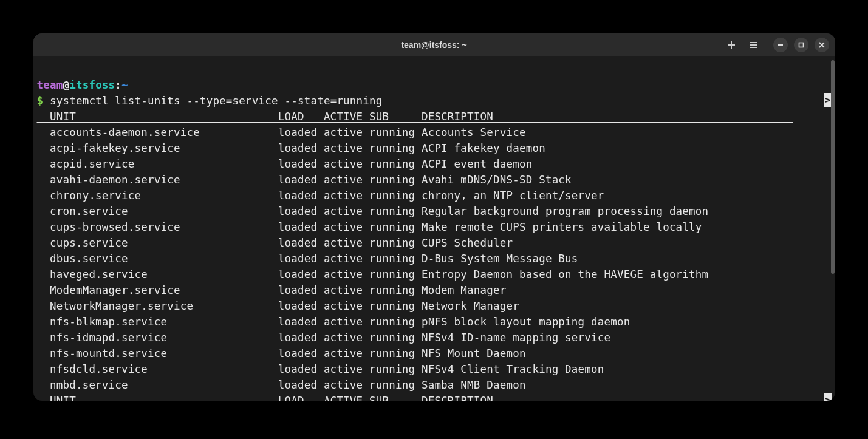  Describe the element at coordinates (781, 45) in the screenshot. I see `minimize-button` at that location.